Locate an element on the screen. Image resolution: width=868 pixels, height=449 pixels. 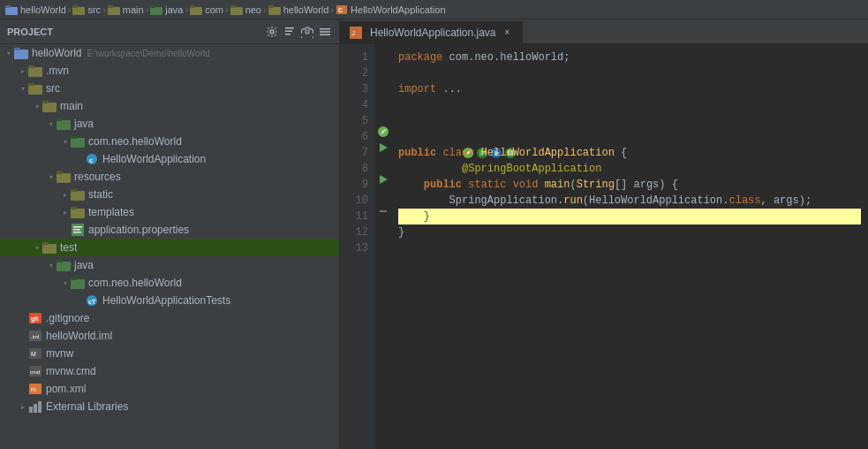
tree-item-src: src is located at coordinates (170, 88).